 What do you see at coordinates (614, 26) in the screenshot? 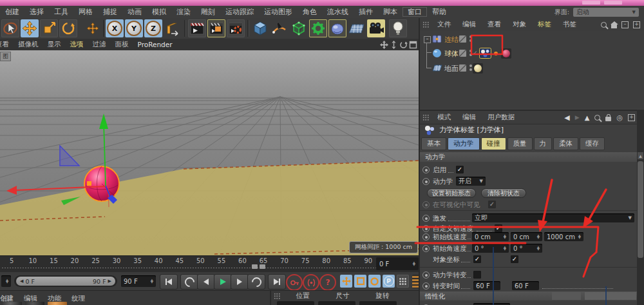
I see `home-icon` at bounding box center [614, 26].